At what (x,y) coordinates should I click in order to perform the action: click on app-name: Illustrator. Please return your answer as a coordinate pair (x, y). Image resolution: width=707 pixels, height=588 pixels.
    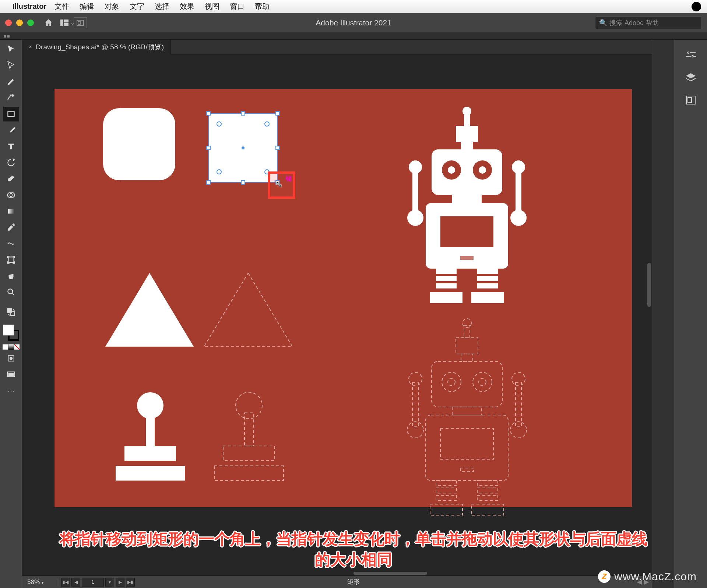
    Looking at the image, I should click on (29, 7).